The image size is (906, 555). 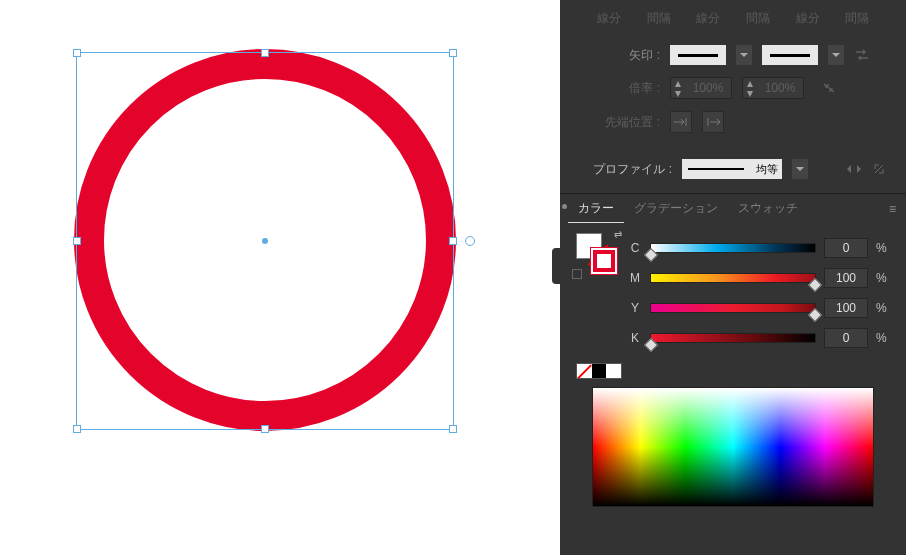 I want to click on center-point-icon, so click(x=265, y=241).